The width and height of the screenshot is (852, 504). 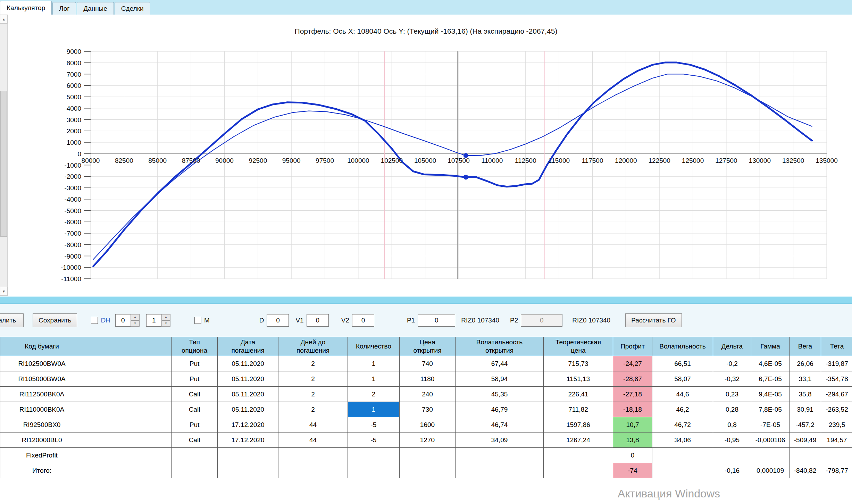 I want to click on column-header: Дельта, so click(x=732, y=346).